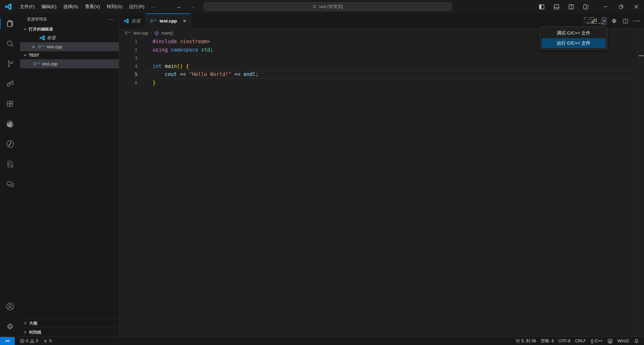  I want to click on folder-section-test: TEST, so click(69, 55).